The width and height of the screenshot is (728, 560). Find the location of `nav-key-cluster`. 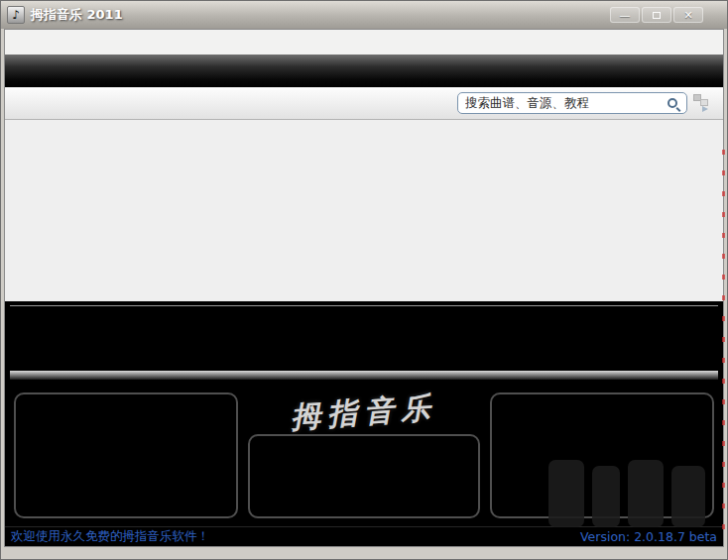

nav-key-cluster is located at coordinates (530, 225).